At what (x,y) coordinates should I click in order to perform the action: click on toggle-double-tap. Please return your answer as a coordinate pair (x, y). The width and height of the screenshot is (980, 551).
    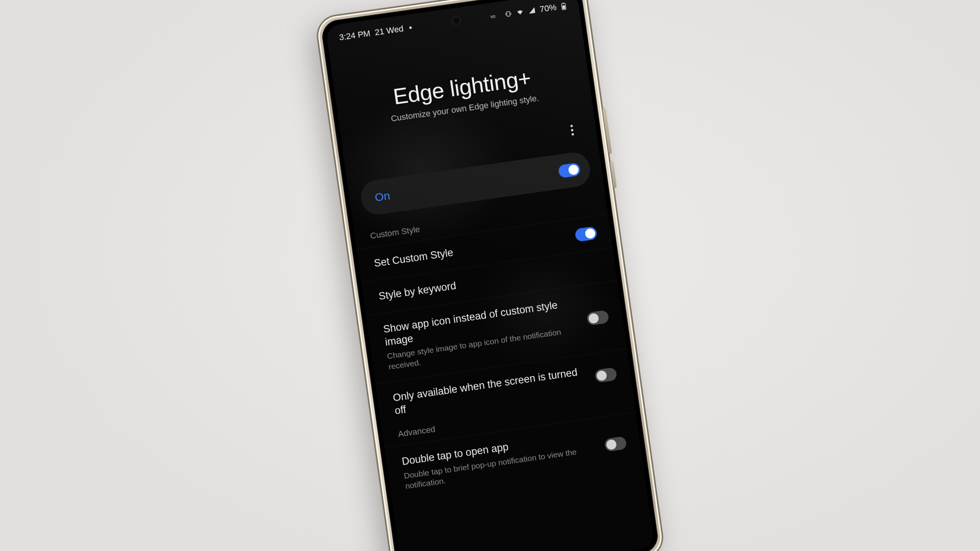
    Looking at the image, I should click on (616, 444).